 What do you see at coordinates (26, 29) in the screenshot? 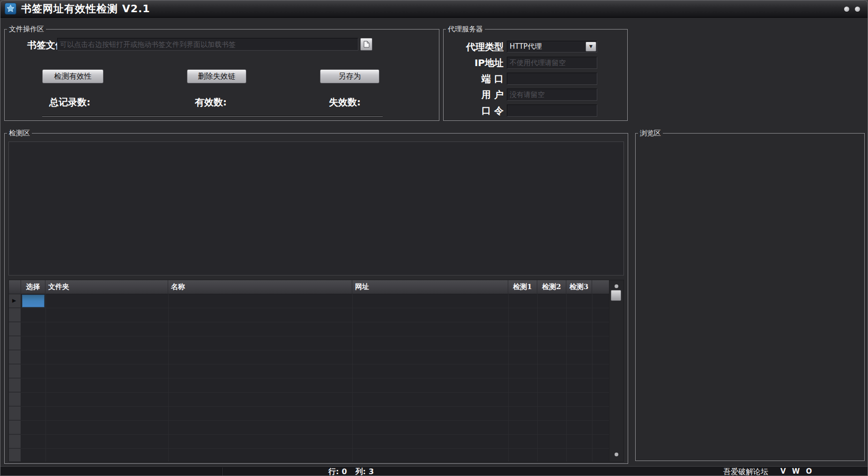
I see `file-operations-group-label: 文件操作区` at bounding box center [26, 29].